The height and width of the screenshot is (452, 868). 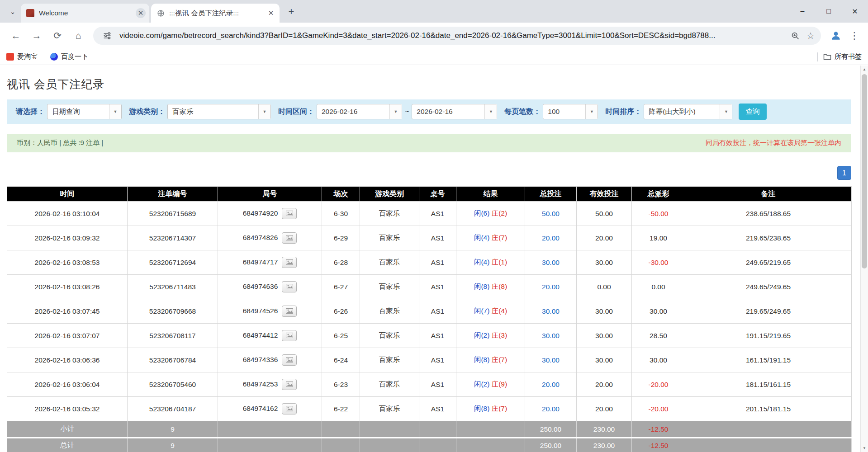 I want to click on bookmark-star-icon: ☆, so click(x=811, y=36).